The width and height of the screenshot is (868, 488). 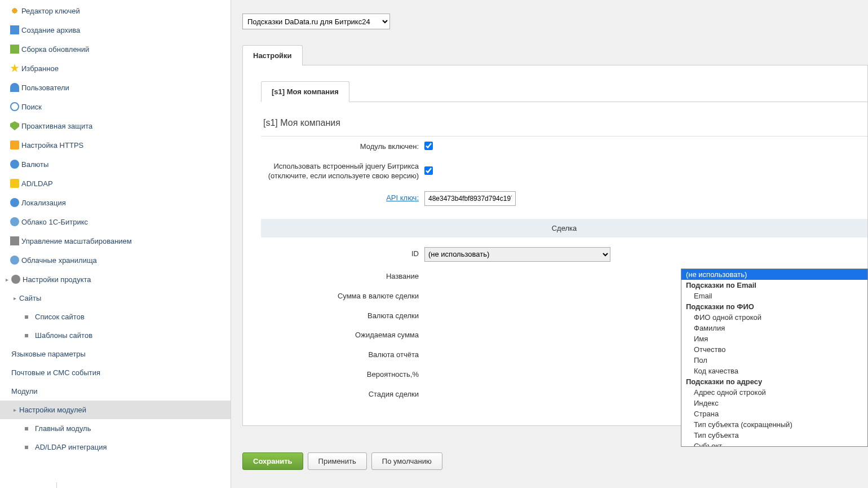 What do you see at coordinates (115, 241) in the screenshot?
I see `sidebar-item: Управление масштабированием` at bounding box center [115, 241].